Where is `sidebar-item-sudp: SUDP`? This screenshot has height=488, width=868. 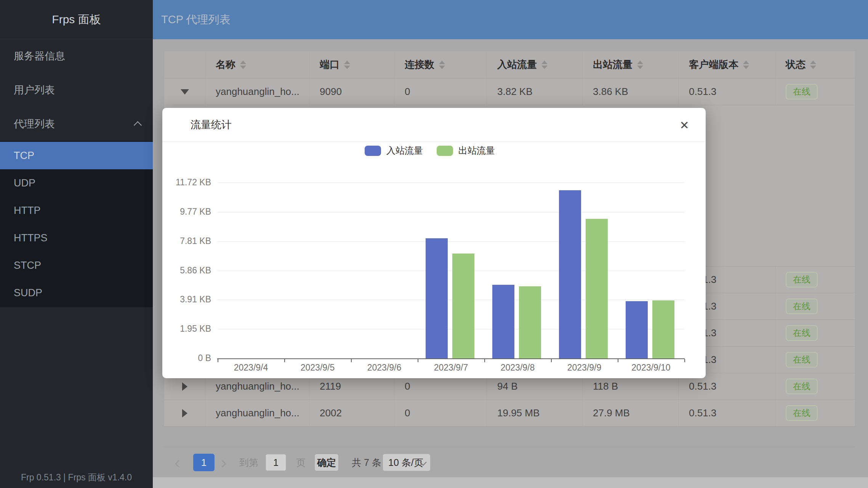
sidebar-item-sudp: SUDP is located at coordinates (76, 293).